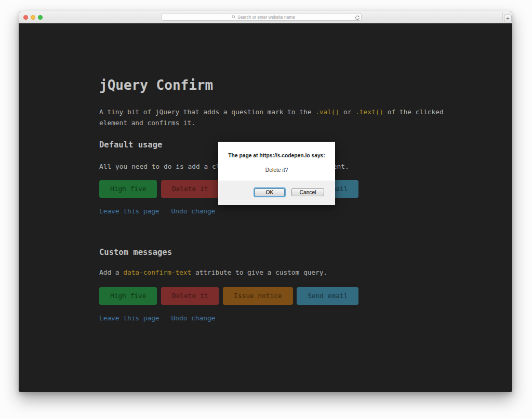  Describe the element at coordinates (276, 161) in the screenshot. I see `confirm-dialog-body: The page at https://s.codepen.io says: D…` at that location.